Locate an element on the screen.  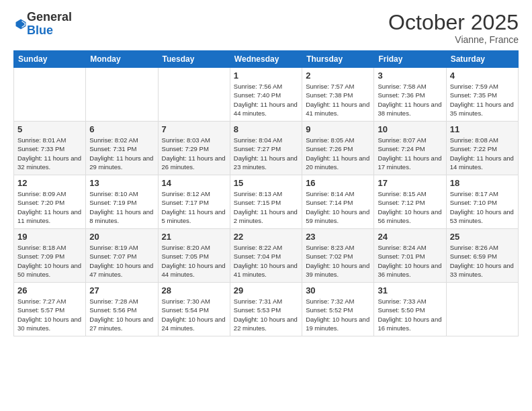
day-info: Sunrise: 8:14 AM Sunset: 7:14 PM Dayligh… is located at coordinates (338, 207).